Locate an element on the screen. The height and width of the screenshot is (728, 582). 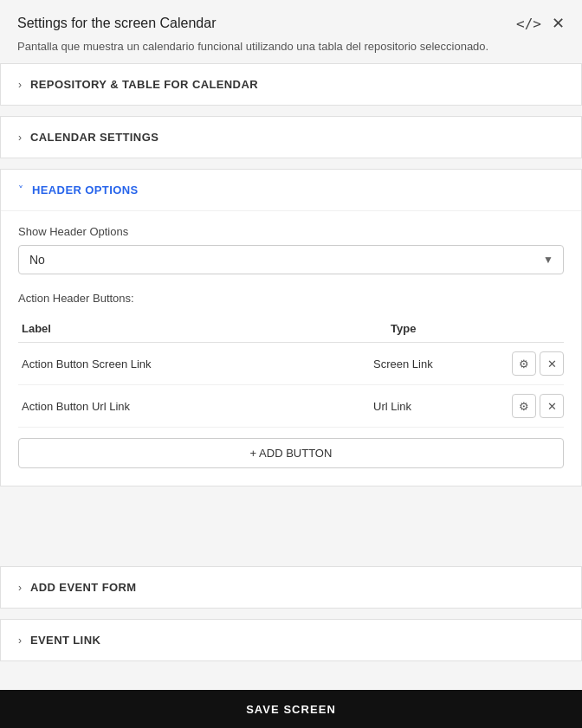
section-event-link-title: EVENT LINK is located at coordinates (66, 641).